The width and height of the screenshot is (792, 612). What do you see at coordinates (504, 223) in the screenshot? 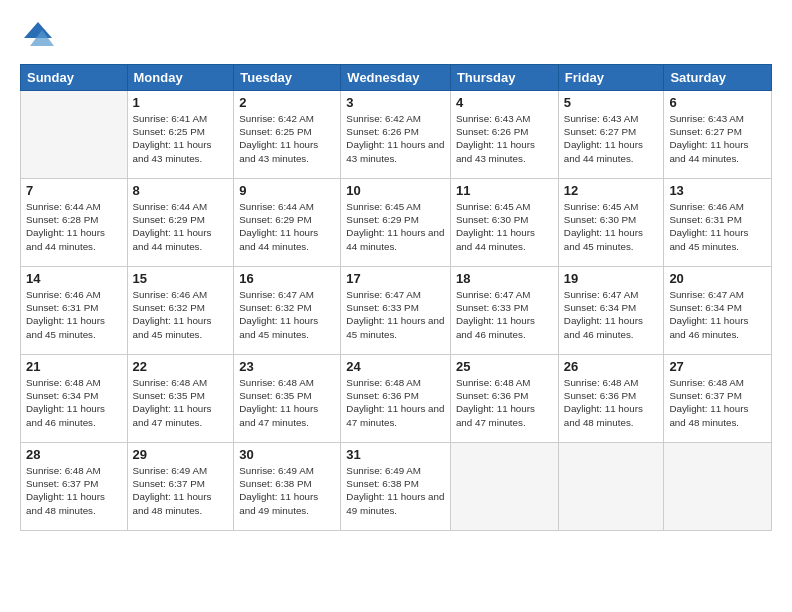
I see `calendar-cell: 11Sunrise: 6:45 AMSunset: 6:30 PMDayligh…` at bounding box center [504, 223].